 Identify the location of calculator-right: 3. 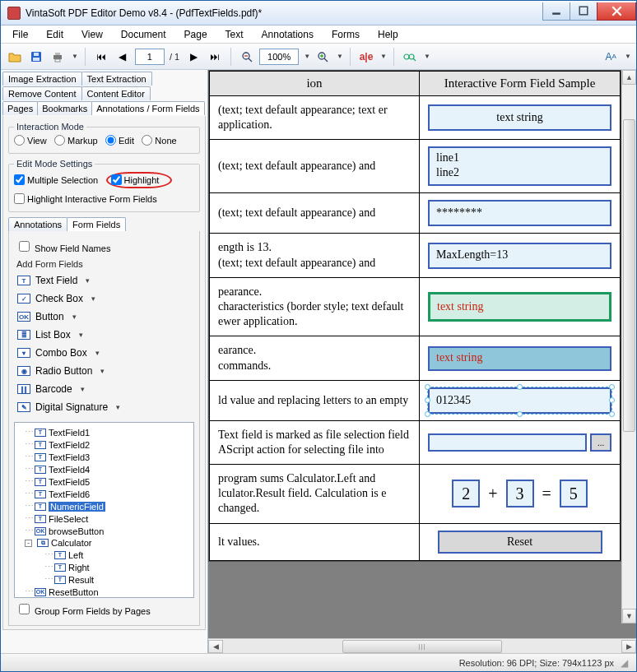
(520, 494).